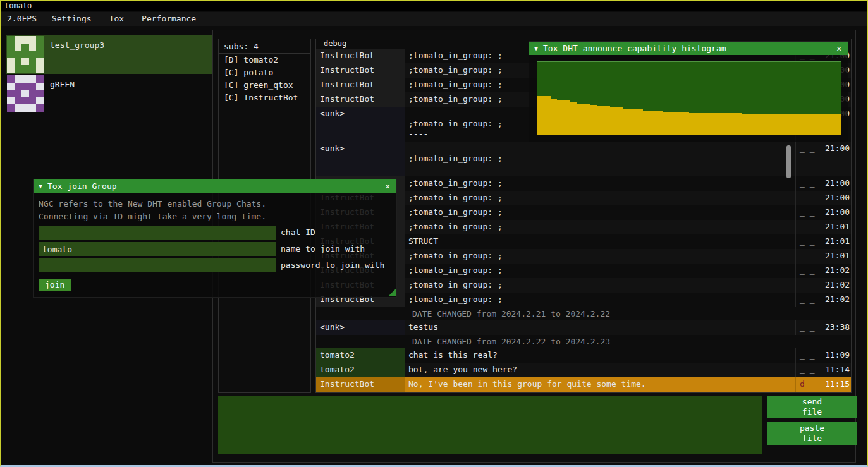 The height and width of the screenshot is (467, 868). Describe the element at coordinates (215, 186) in the screenshot. I see `join-group-titlebar: ▼ Tox join Group ✕` at that location.